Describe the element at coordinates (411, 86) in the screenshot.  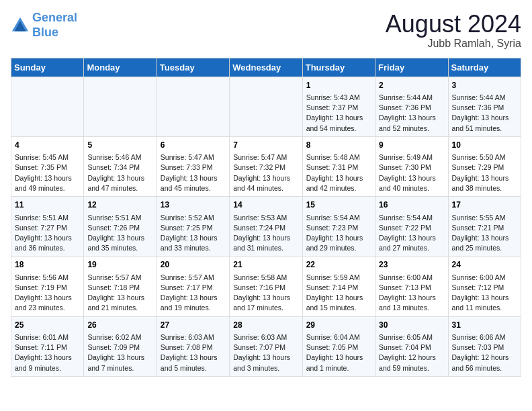
I see `day-number: 2` at that location.